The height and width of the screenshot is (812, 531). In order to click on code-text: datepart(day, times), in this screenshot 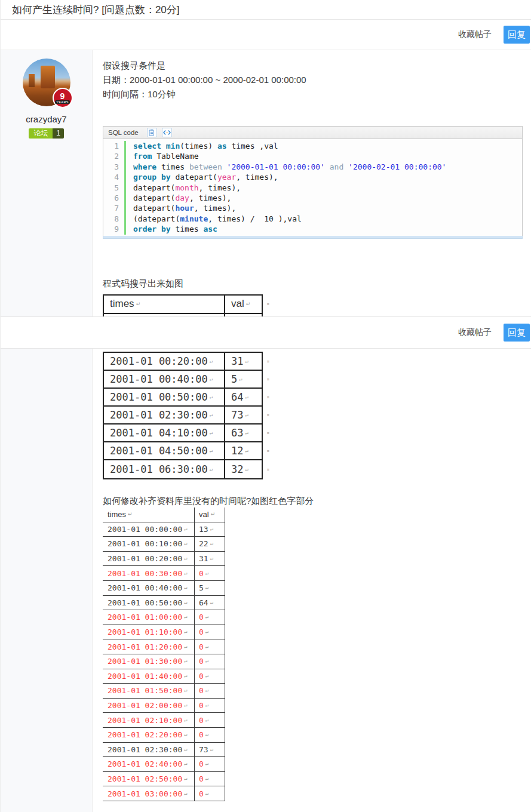, I will do `click(323, 198)`.